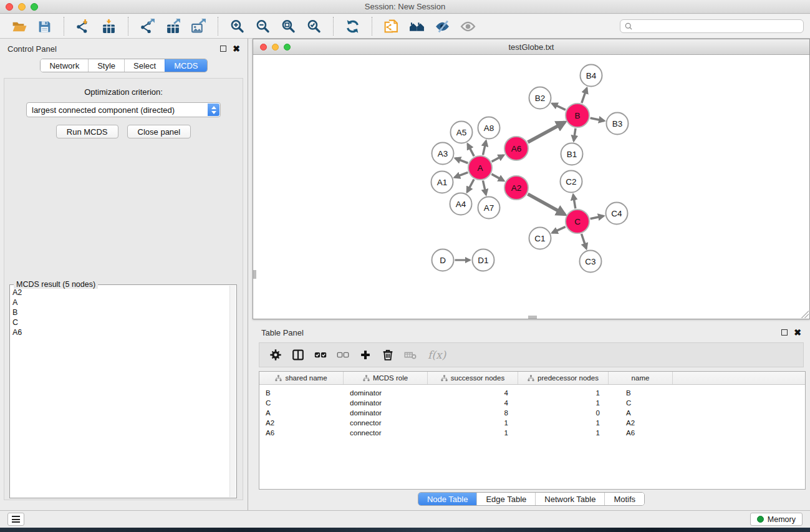  I want to click on tab-network: Network, so click(64, 65).